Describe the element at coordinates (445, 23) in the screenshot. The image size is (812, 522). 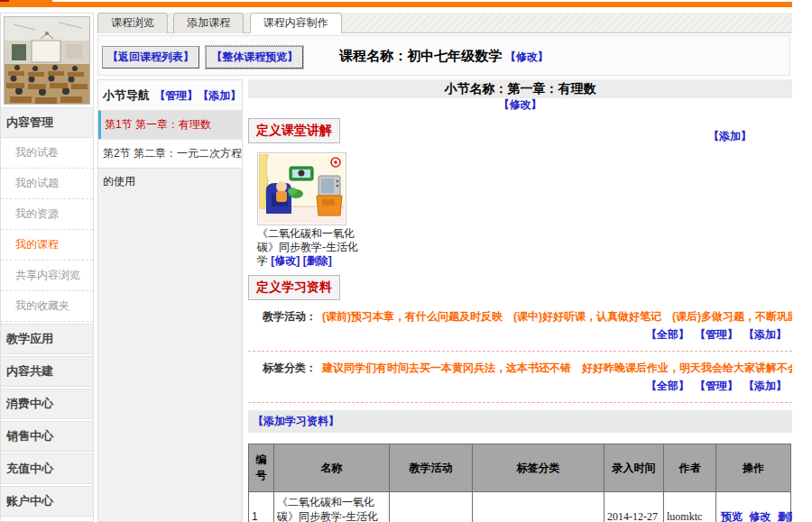
I see `tab-bar: 课程浏览 添加课程 课程内容制作` at that location.